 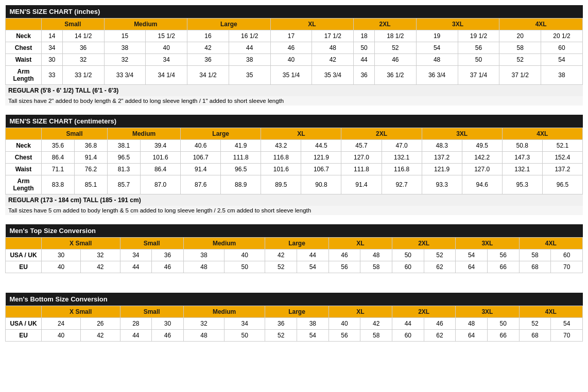 I want to click on cm-neck-l1: 40.6, so click(x=201, y=146).